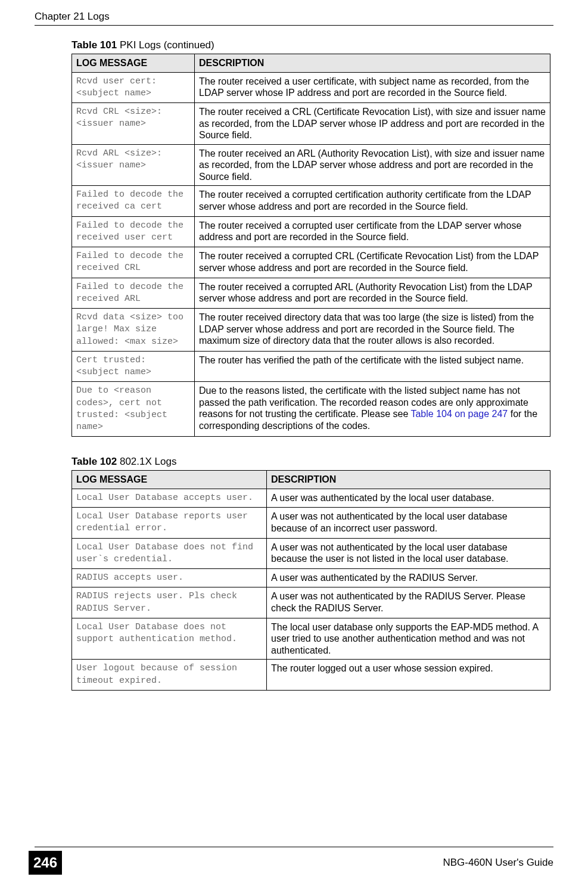  What do you see at coordinates (311, 124) in the screenshot?
I see `table-row: Rcvd CRL <size>: <issuer name> The route…` at bounding box center [311, 124].